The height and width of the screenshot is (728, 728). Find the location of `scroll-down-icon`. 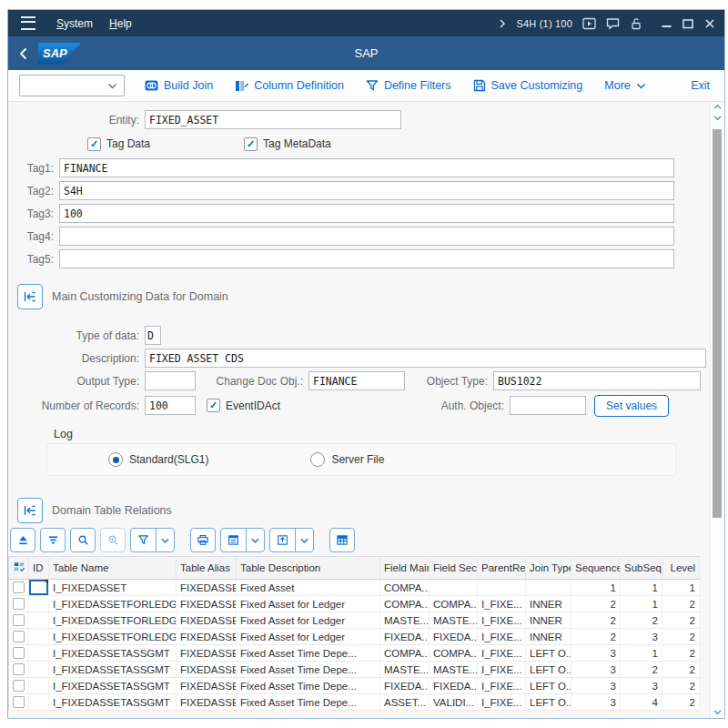

scroll-down-icon is located at coordinates (717, 712).